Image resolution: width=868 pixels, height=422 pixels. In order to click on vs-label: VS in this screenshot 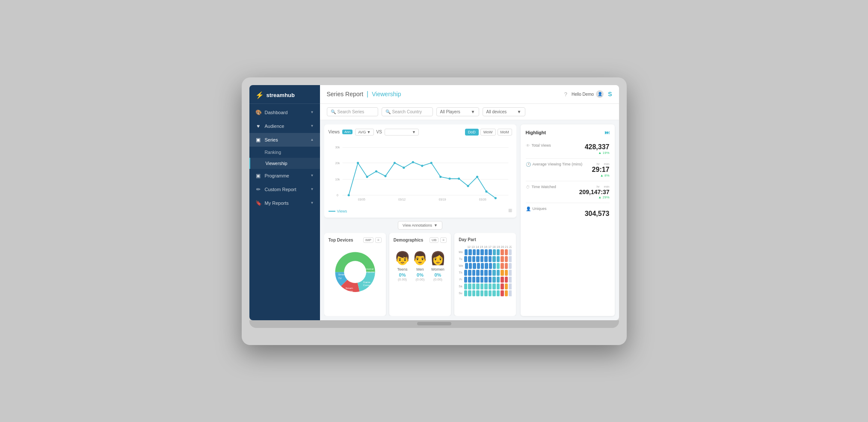, I will do `click(379, 132)`.